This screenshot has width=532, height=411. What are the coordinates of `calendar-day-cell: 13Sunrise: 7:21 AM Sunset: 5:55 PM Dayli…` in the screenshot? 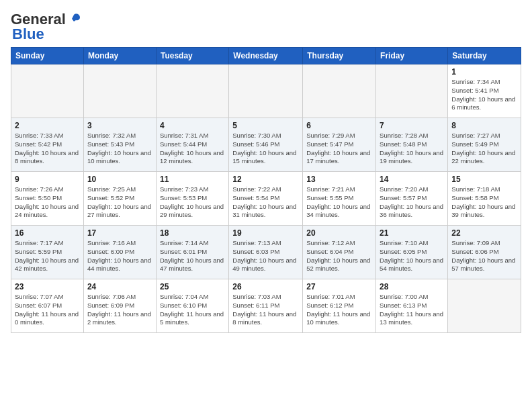 It's located at (340, 199).